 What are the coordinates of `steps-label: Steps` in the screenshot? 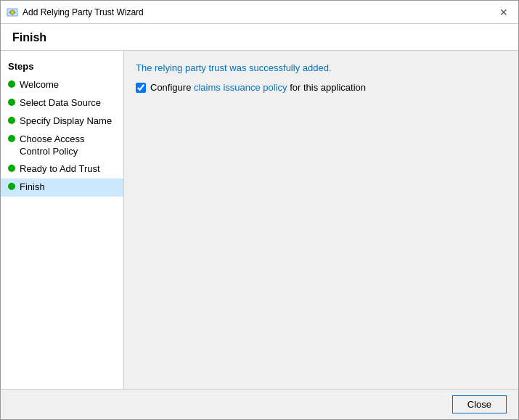 It's located at (62, 67).